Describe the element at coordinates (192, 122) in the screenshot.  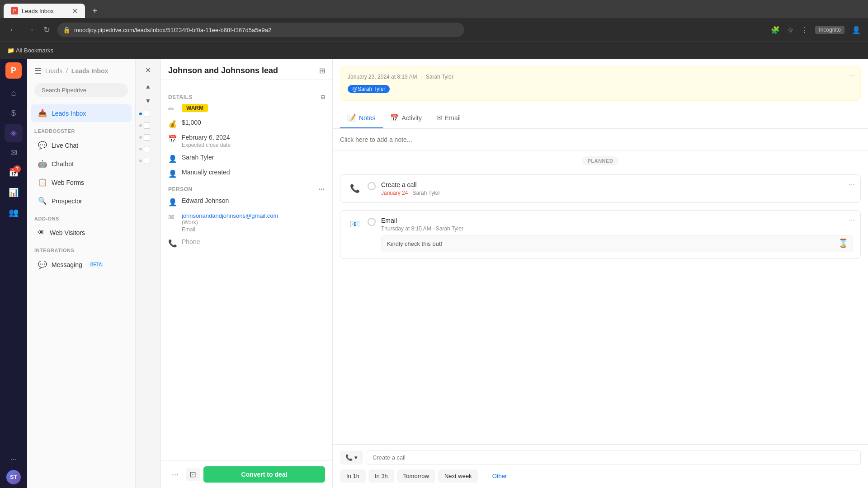
I see `deal-value: $1,000` at that location.